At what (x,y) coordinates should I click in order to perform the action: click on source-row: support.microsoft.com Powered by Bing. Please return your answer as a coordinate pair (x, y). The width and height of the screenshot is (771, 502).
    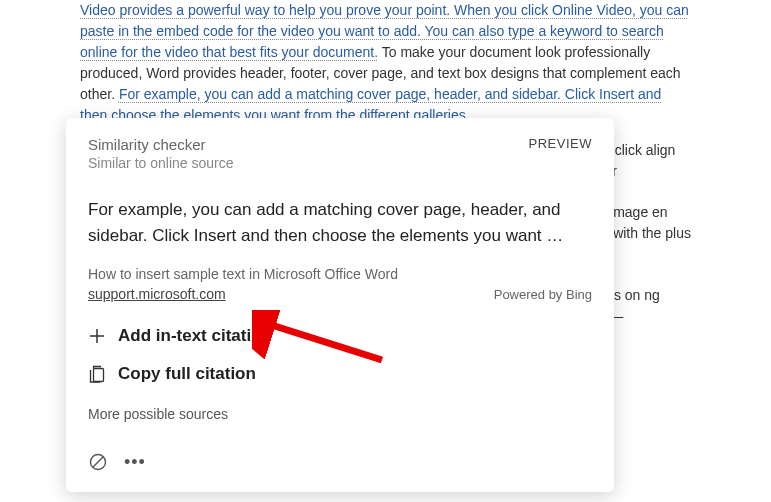
    Looking at the image, I should click on (340, 294).